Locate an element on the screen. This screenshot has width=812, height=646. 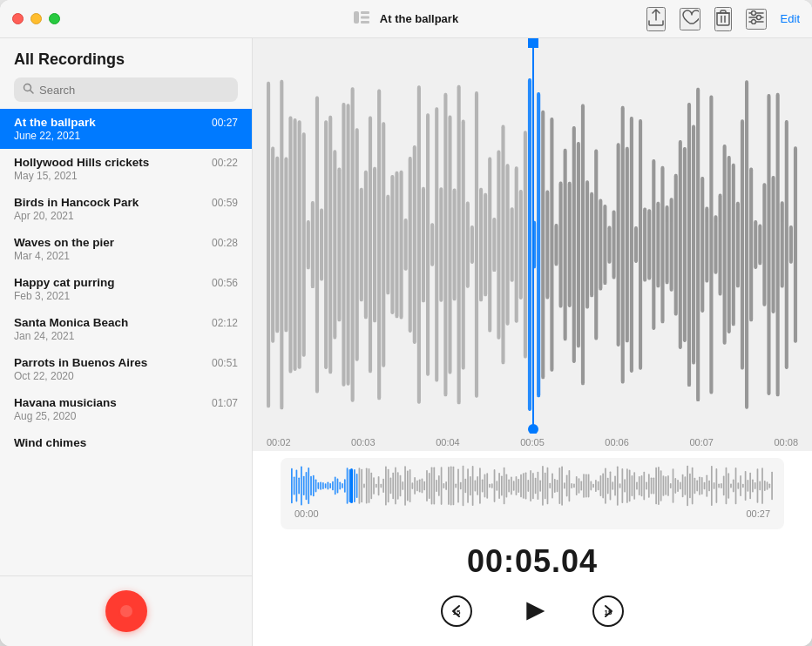
edit-button: Edit is located at coordinates (790, 19).